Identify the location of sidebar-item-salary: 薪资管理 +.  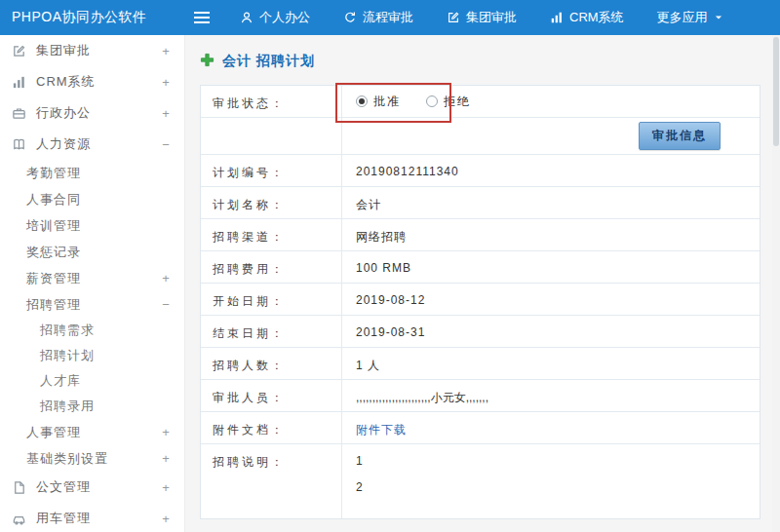
(92, 279).